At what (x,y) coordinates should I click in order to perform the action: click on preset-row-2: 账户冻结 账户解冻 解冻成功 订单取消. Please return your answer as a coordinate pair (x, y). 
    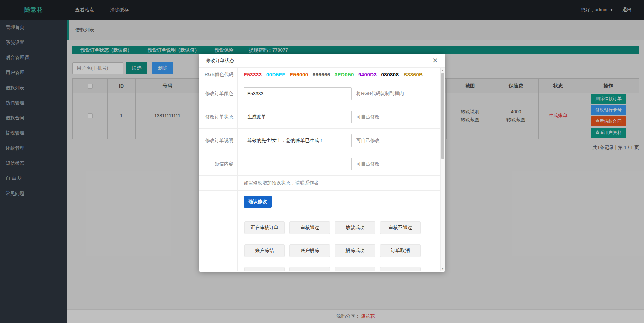
    Looking at the image, I should click on (342, 251).